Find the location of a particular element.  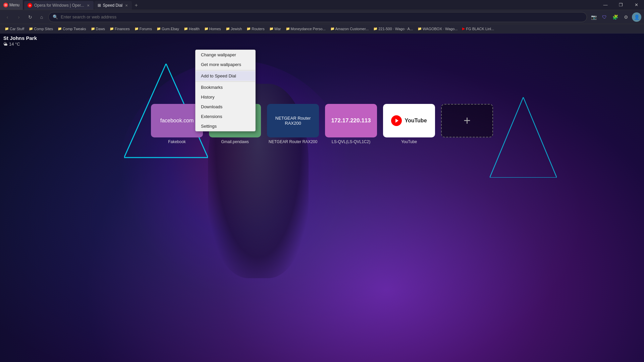

window-controls: — ❐ ✕ is located at coordinates (621, 5).